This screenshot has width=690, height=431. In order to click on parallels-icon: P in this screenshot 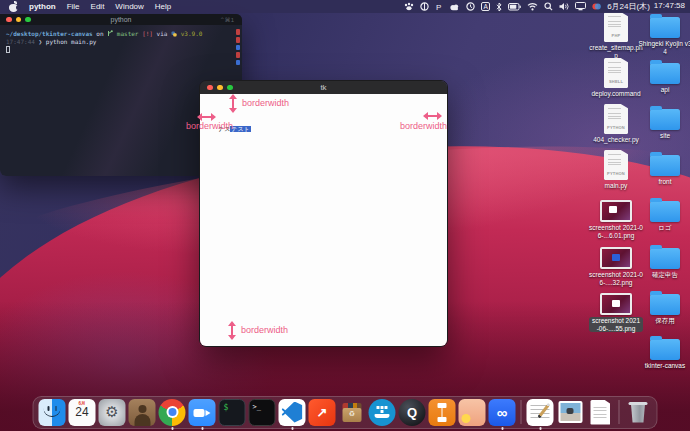, I will do `click(439, 6)`.